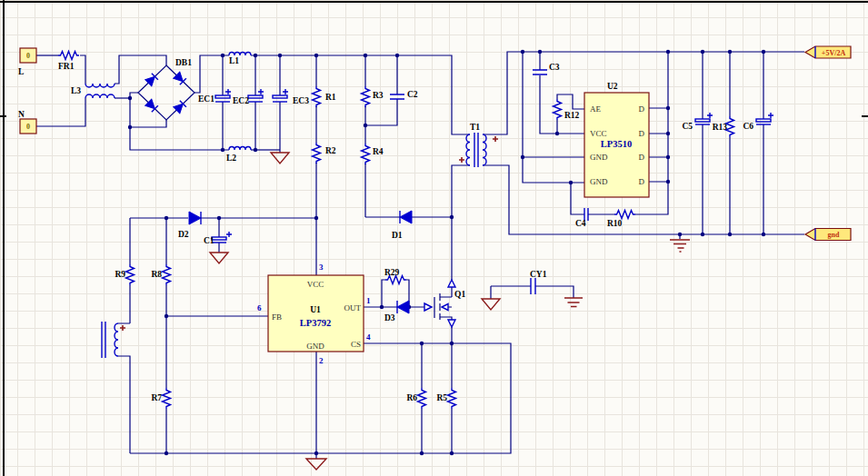 This screenshot has height=476, width=868. I want to click on capacitor-ec1-label: EC1, so click(206, 99).